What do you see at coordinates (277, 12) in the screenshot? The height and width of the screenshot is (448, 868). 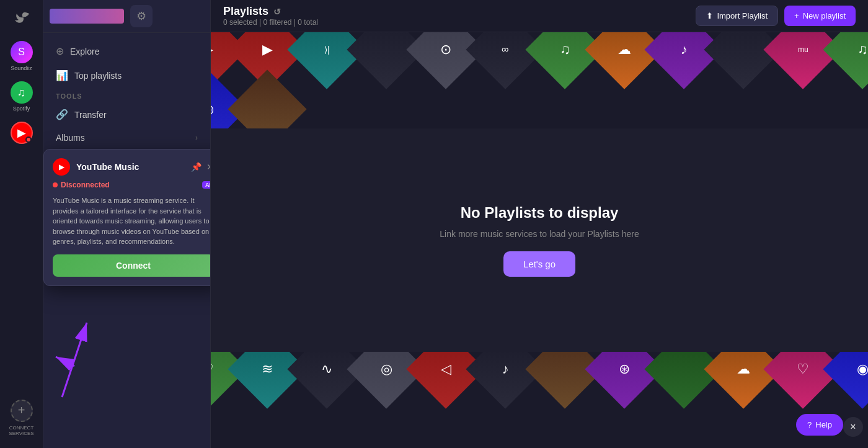 I see `refresh-icon: ↺` at bounding box center [277, 12].